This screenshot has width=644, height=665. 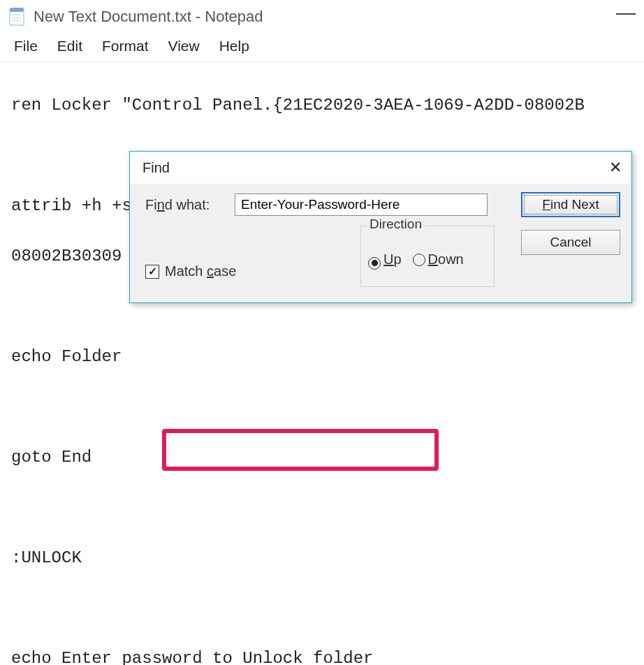 What do you see at coordinates (571, 242) in the screenshot?
I see `cancel-button: Cancel` at bounding box center [571, 242].